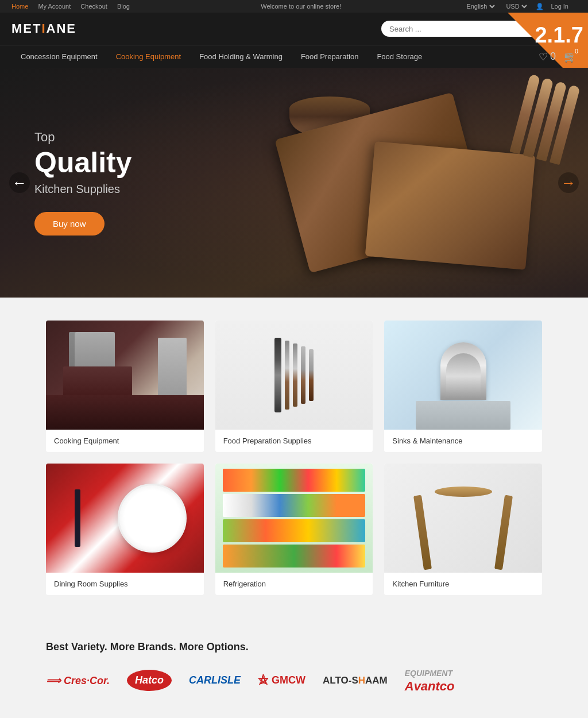 The image size is (588, 718). Describe the element at coordinates (125, 386) in the screenshot. I see `product-card-cooking: Cooking Equipment` at that location.